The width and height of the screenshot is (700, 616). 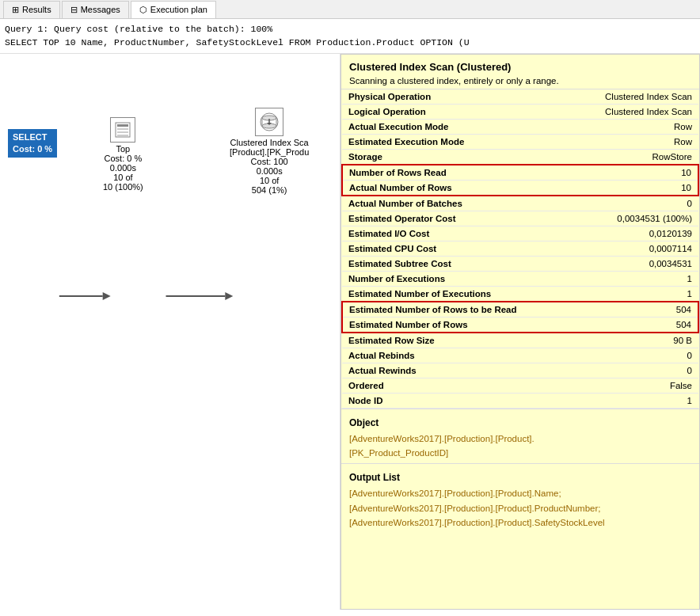 What do you see at coordinates (269, 152) in the screenshot?
I see `ci-sublabel: [Product].[PK_Produ` at bounding box center [269, 152].